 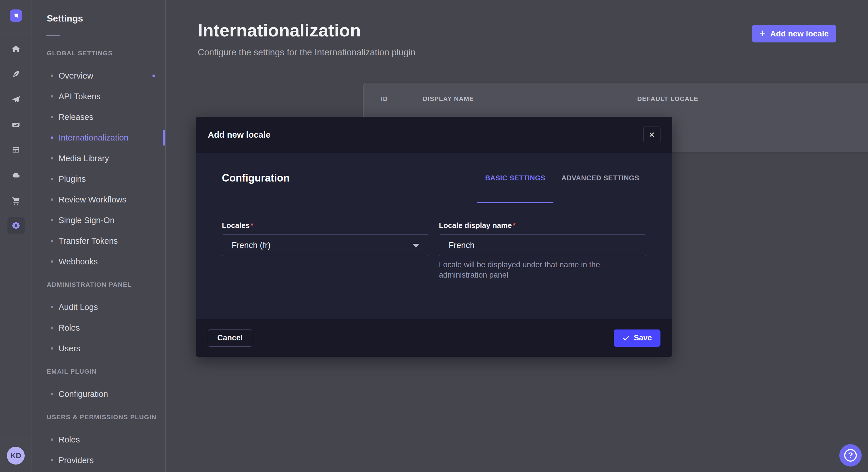 I want to click on add-new-locale-button: + Add new locale, so click(x=794, y=34).